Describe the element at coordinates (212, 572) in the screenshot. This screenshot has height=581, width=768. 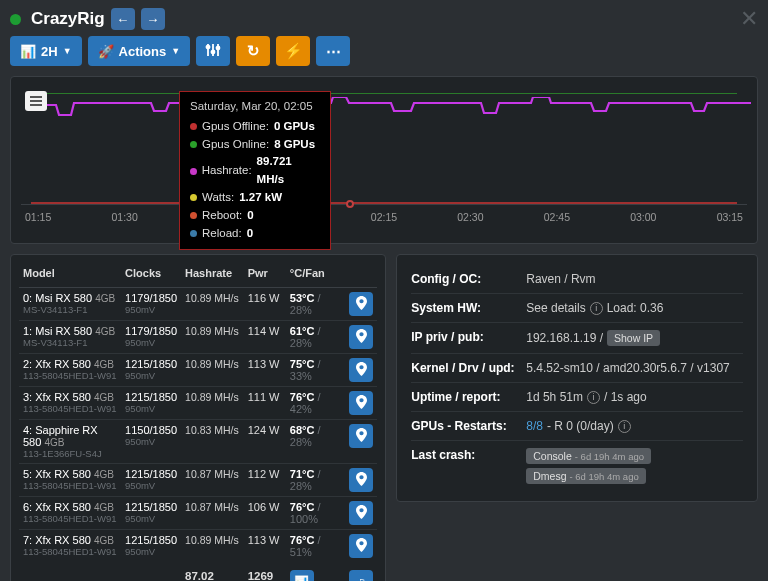
I see `total-hashrate: 87.02 MH/s` at that location.